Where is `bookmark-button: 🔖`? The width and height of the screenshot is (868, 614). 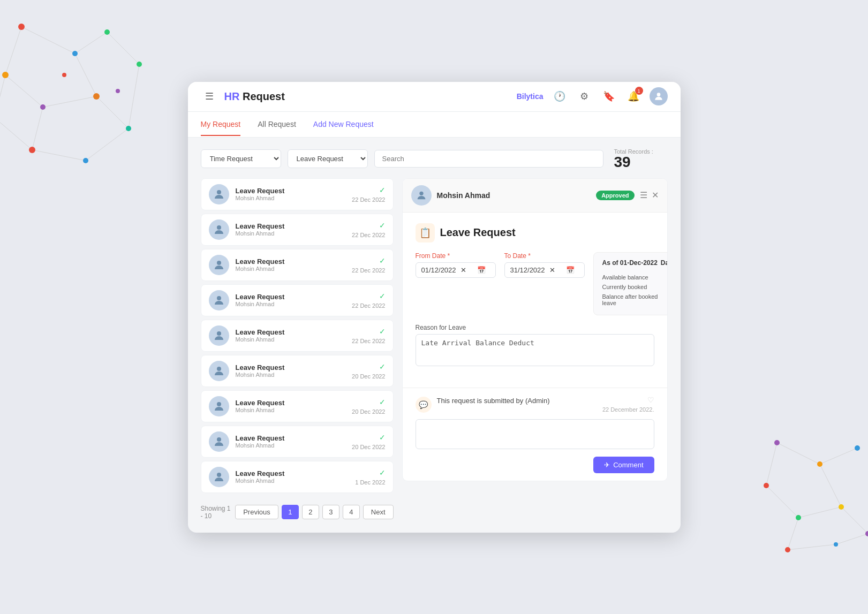 bookmark-button: 🔖 is located at coordinates (609, 96).